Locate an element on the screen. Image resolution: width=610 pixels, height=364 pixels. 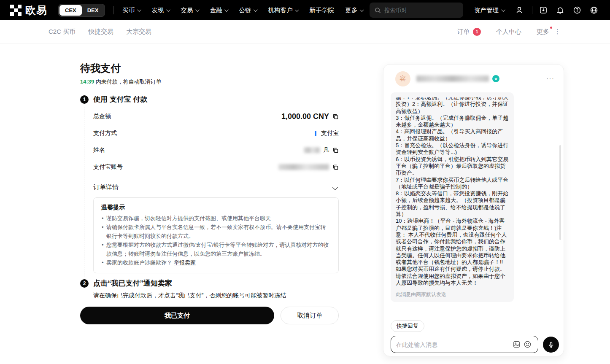
tip-item: 卖家的收款账户涉嫌欺诈？举报卖家 is located at coordinates (216, 262).